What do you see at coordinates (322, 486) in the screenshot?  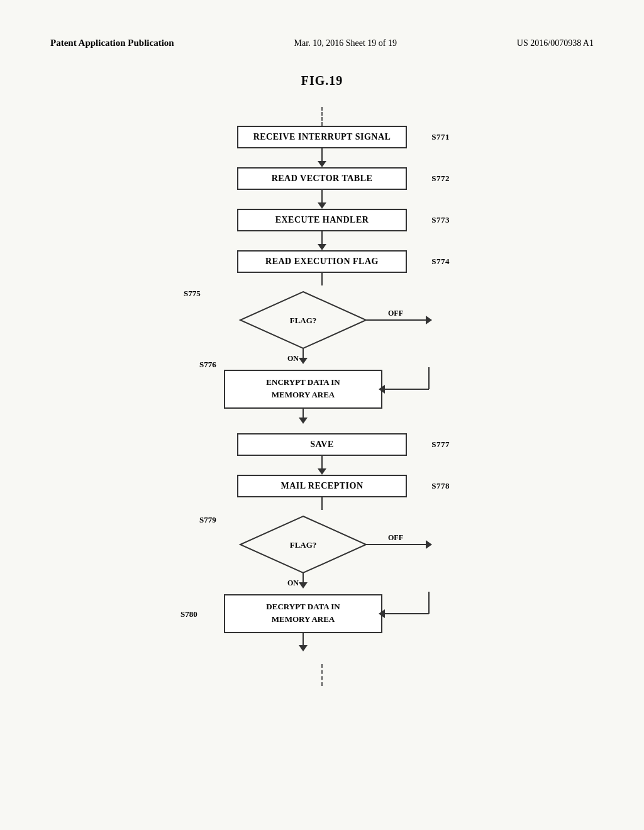 I see `step-s778-wrapper: MAIL RECEPTION S778` at bounding box center [322, 486].